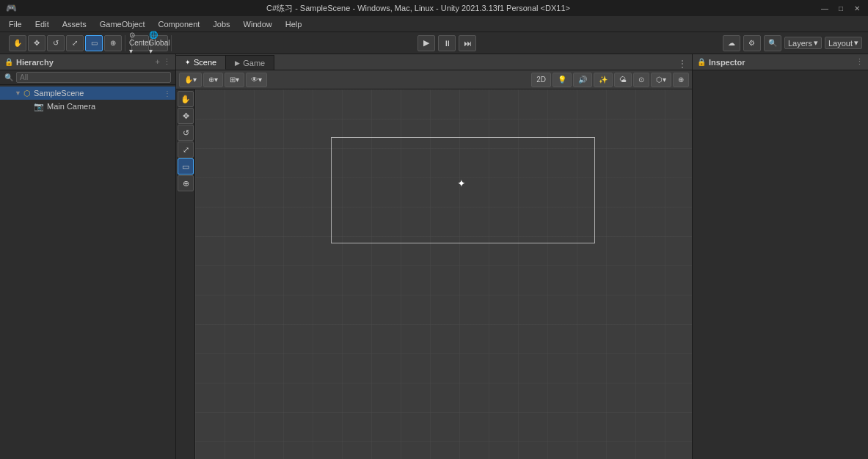 The width and height of the screenshot is (868, 459). Describe the element at coordinates (140, 43) in the screenshot. I see `toolbar-pivot-btn: ⊙ Center ▾` at that location.